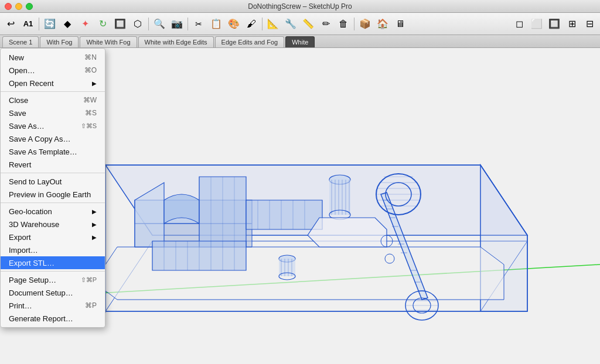  I want to click on tabs-bar: Scene 1 With Fog White With Fog White wi…, so click(300, 42).